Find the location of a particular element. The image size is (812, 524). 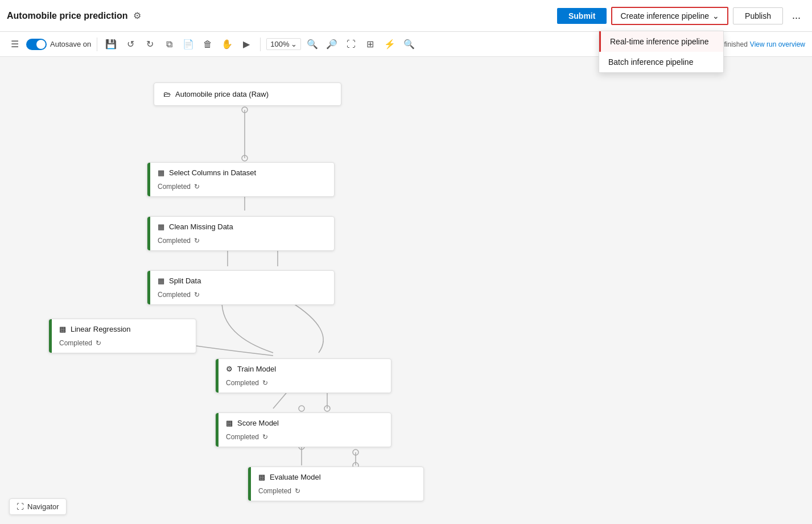

train-model-node: ⚙ Train Model Completed ↻ is located at coordinates (303, 376).